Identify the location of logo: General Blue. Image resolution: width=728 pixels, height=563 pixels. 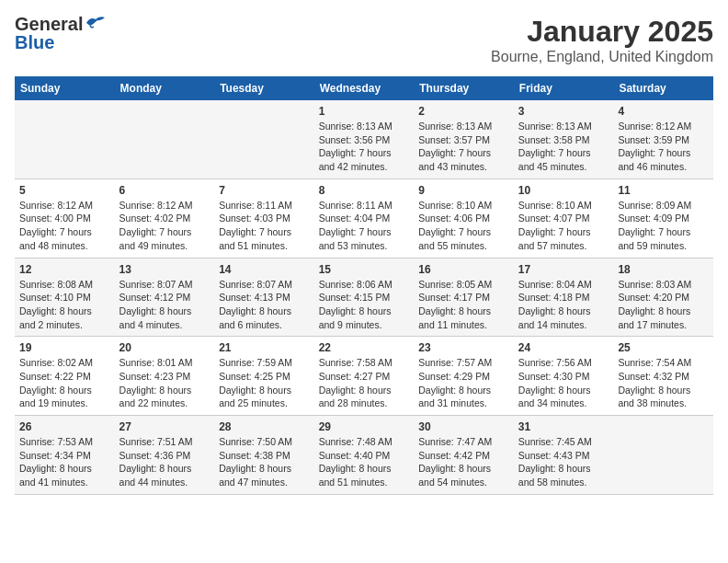
(61, 33).